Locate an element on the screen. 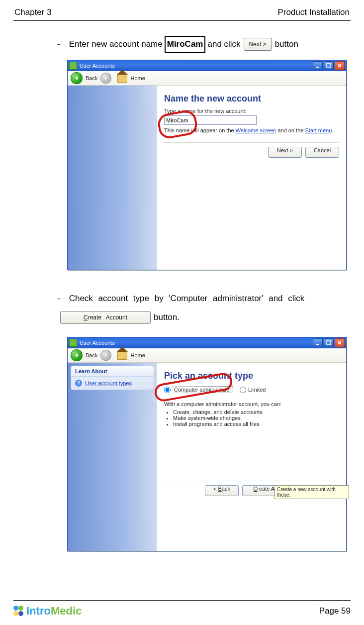  field-label: Type a name for the new account: is located at coordinates (252, 111).